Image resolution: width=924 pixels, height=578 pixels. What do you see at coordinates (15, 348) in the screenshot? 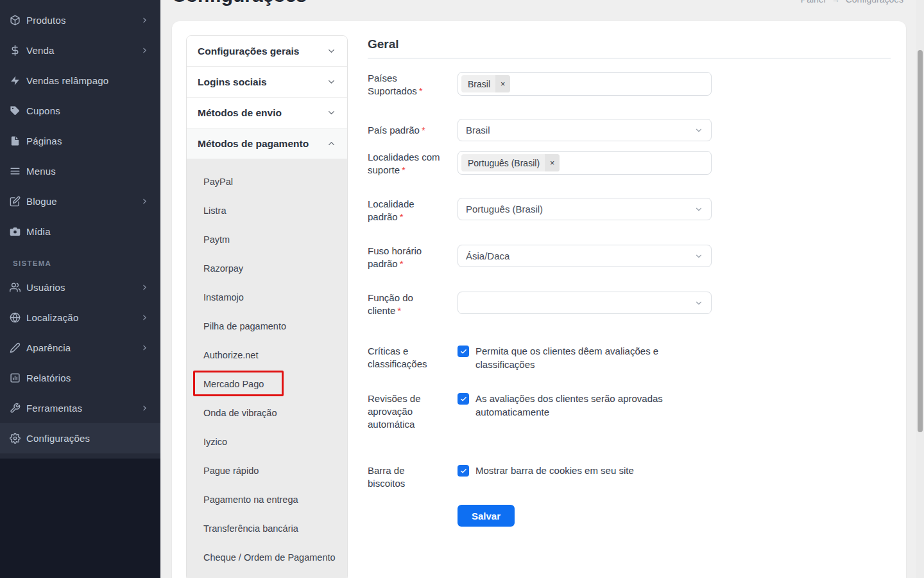
I see `brush-icon` at bounding box center [15, 348].